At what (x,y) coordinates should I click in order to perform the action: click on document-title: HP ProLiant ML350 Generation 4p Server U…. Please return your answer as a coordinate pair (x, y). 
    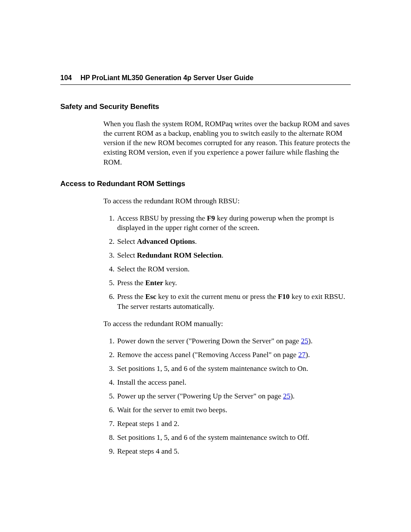
    Looking at the image, I should click on (167, 78).